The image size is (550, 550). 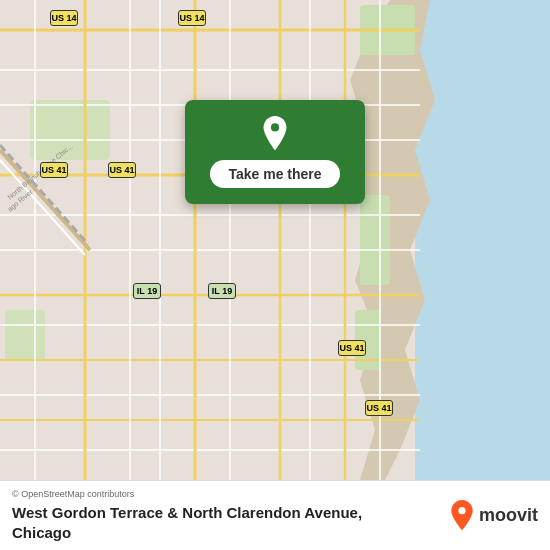 I want to click on shield-il19-mid: IL 19, so click(x=222, y=291).